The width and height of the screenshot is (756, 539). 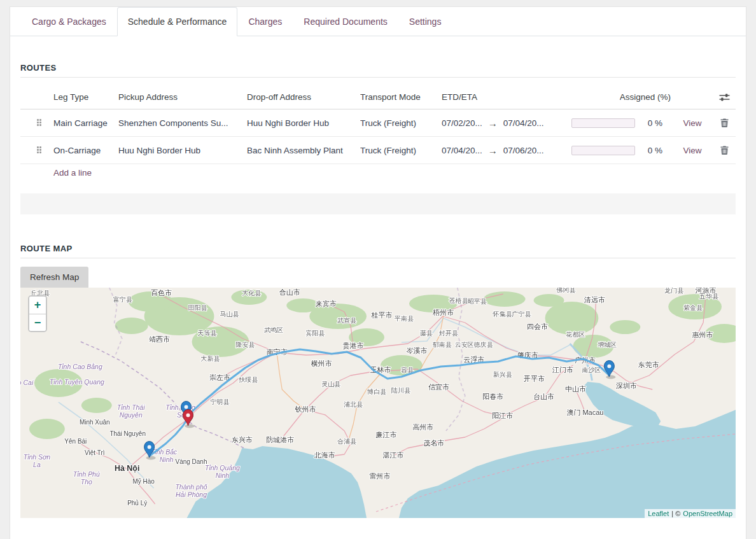 What do you see at coordinates (658, 514) in the screenshot?
I see `leaflet-link: Leaflet` at bounding box center [658, 514].